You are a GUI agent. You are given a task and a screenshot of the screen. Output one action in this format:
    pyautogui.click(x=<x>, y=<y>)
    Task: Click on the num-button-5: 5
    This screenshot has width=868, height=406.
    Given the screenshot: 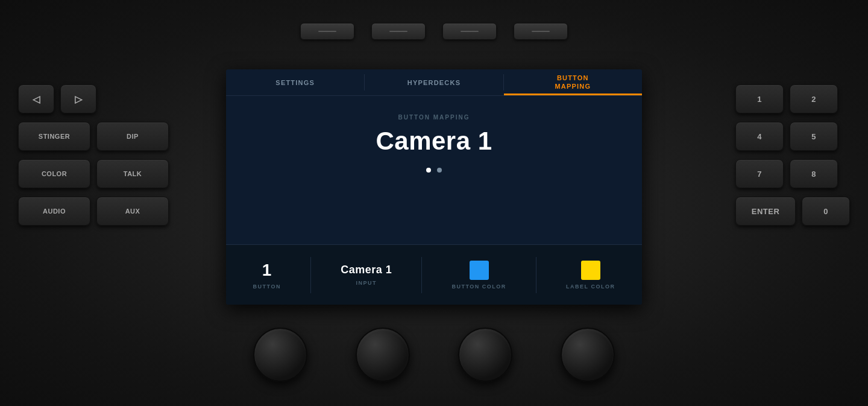 What is the action you would take?
    pyautogui.click(x=814, y=136)
    